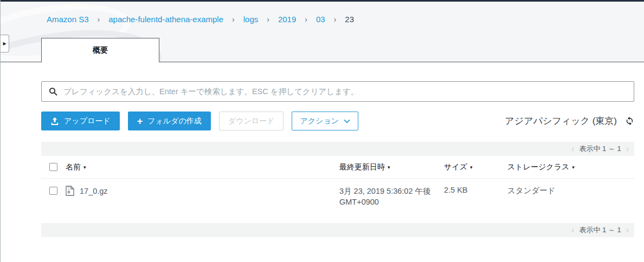  Describe the element at coordinates (169, 121) in the screenshot. I see `create-folder-button: + フォルダの作成` at that location.